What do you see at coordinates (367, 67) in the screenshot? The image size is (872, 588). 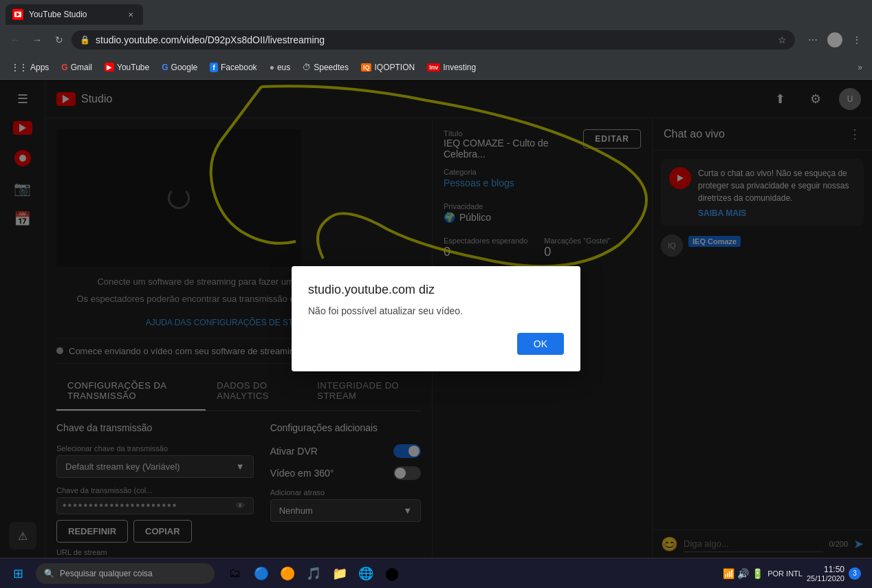 I see `iqoption-icon: IQ` at bounding box center [367, 67].